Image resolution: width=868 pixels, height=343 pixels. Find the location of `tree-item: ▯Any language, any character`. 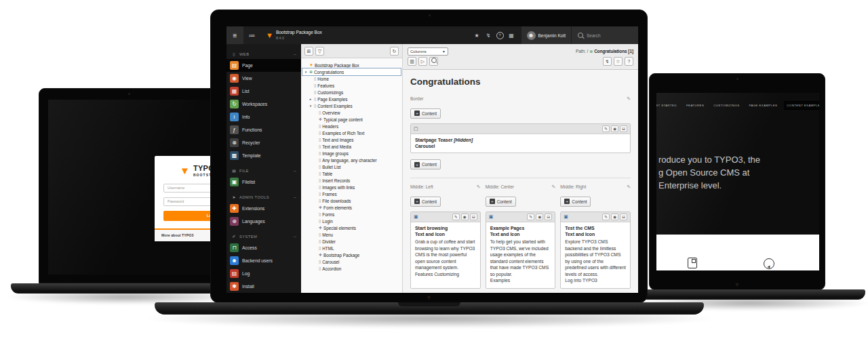

tree-item: ▯Any language, any character is located at coordinates (351, 160).